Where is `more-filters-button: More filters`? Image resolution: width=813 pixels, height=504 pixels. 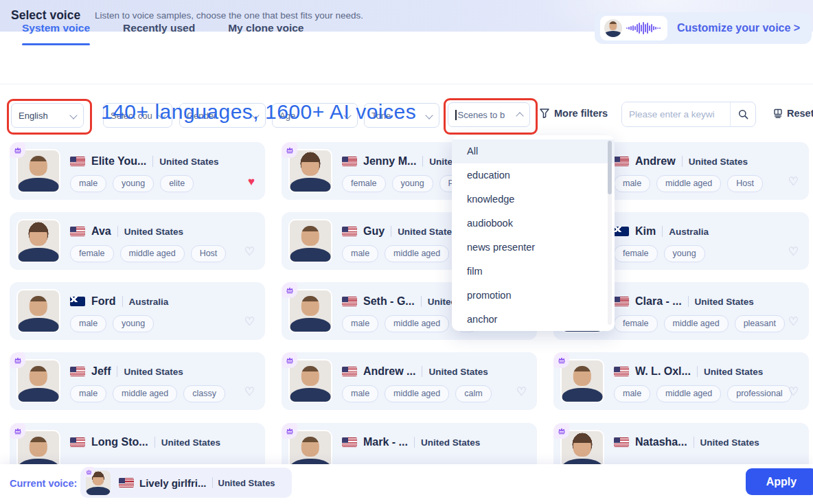
more-filters-button: More filters is located at coordinates (574, 113).